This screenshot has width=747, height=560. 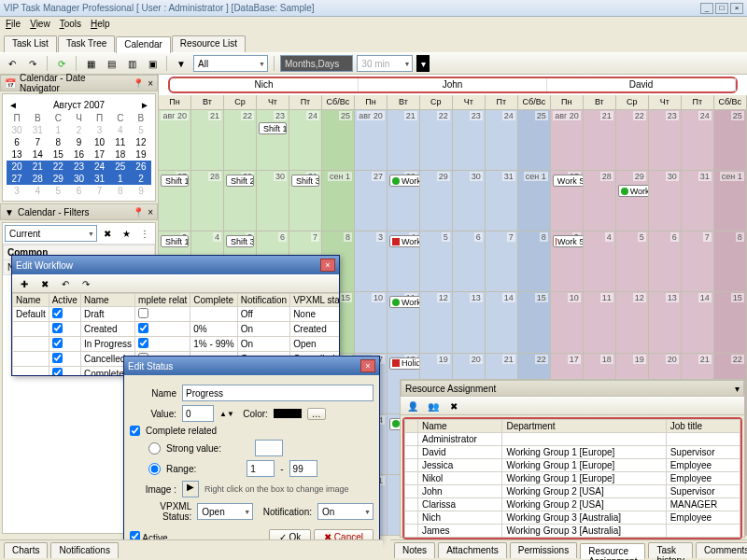 What do you see at coordinates (433, 406) in the screenshot?
I see `rs-btn2: 👥` at bounding box center [433, 406].